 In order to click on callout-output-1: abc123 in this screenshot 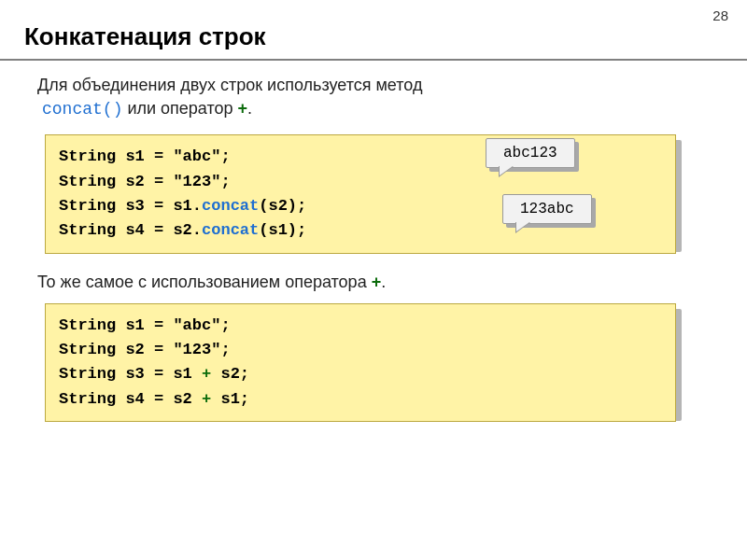, I will do `click(530, 153)`.